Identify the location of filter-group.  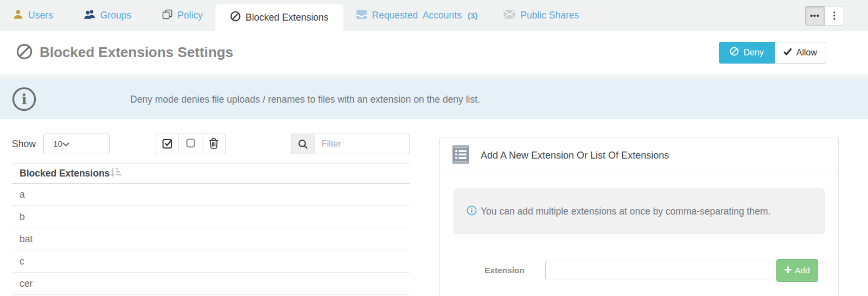
(350, 144).